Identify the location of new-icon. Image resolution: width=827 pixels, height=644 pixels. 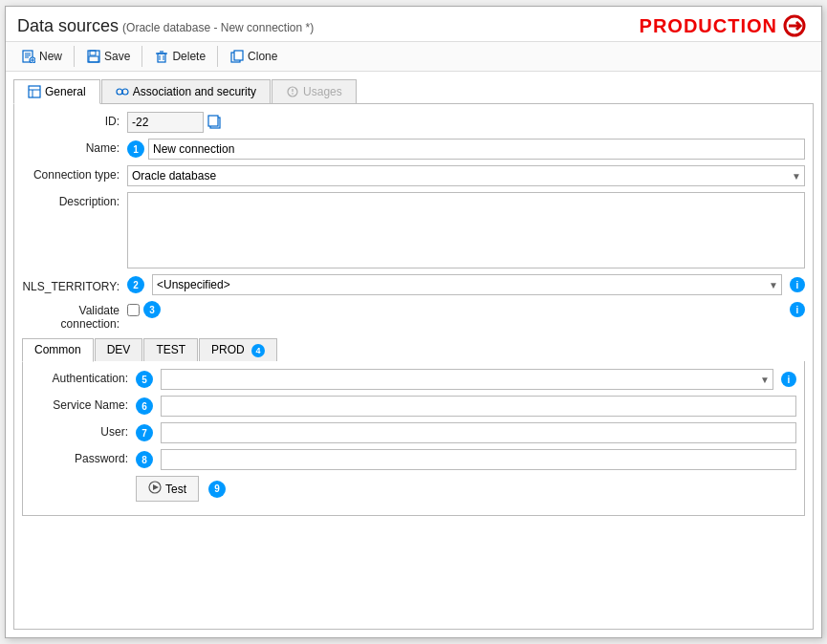
(29, 56).